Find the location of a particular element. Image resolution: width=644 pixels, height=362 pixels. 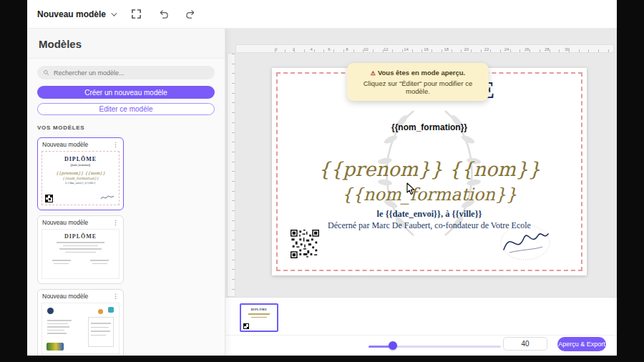

search-icon is located at coordinates (46, 73).